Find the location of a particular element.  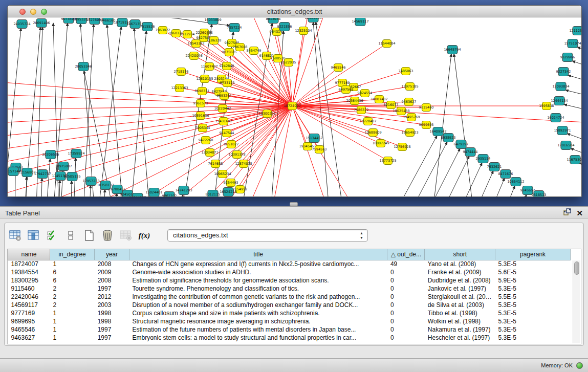

scrollbar-thumb is located at coordinates (577, 268).